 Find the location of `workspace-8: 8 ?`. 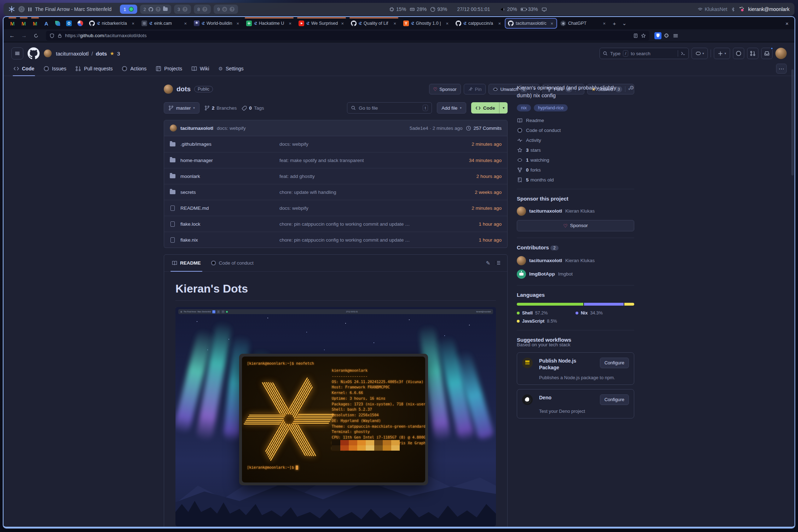

workspace-8: 8 ? is located at coordinates (202, 9).